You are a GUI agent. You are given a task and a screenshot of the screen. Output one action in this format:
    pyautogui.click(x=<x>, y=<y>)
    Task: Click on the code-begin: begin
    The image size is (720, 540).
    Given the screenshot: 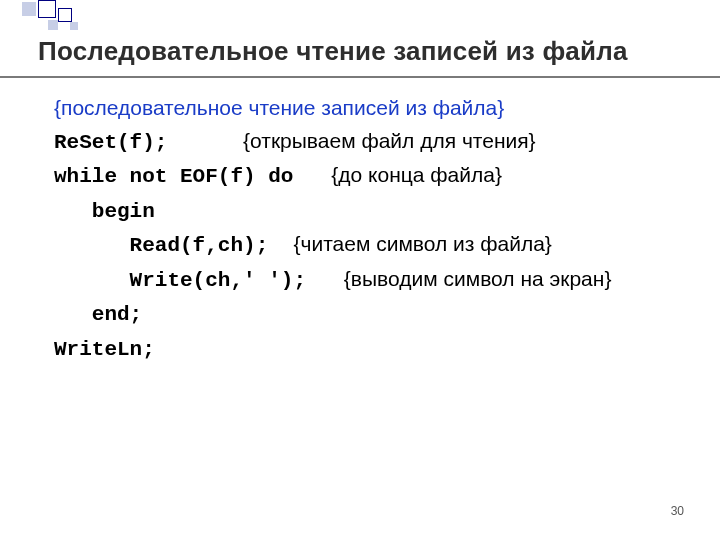 What is the action you would take?
    pyautogui.click(x=104, y=212)
    